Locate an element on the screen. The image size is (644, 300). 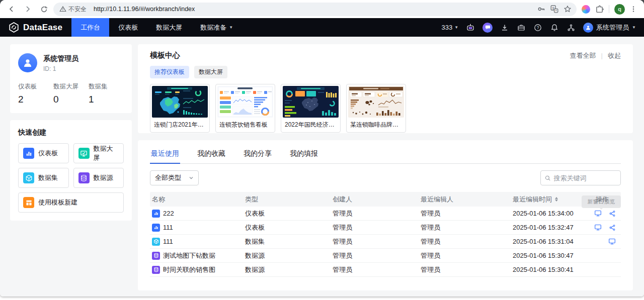
security-chip: 不安全 is located at coordinates (73, 9).